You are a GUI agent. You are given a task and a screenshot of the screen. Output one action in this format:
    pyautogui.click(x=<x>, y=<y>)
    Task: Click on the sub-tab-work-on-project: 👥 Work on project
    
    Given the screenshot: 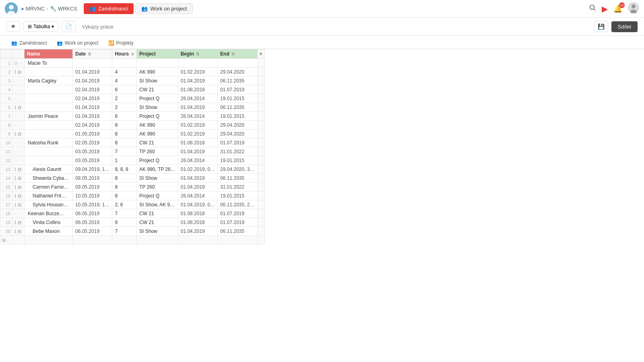 What is the action you would take?
    pyautogui.click(x=78, y=43)
    